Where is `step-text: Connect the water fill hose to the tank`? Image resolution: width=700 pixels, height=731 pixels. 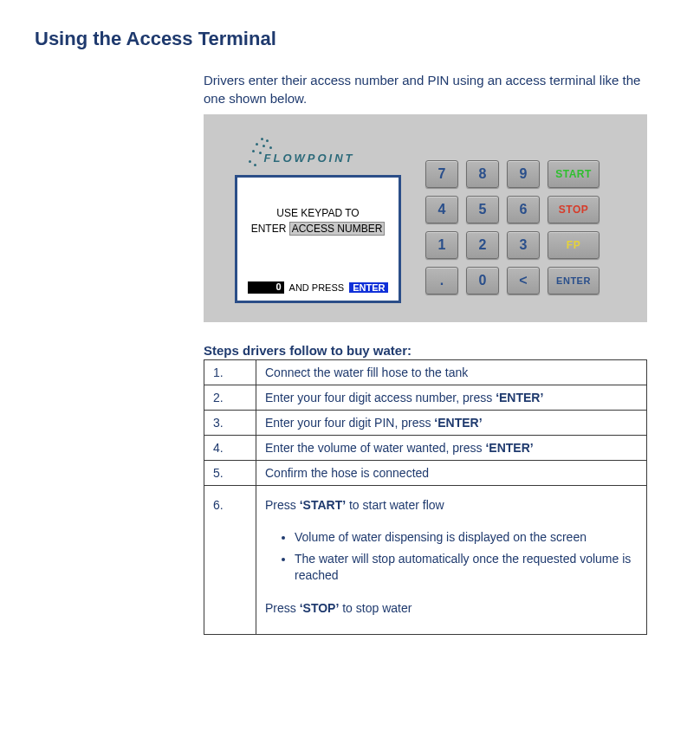 step-text: Connect the water fill hose to the tank is located at coordinates (452, 372).